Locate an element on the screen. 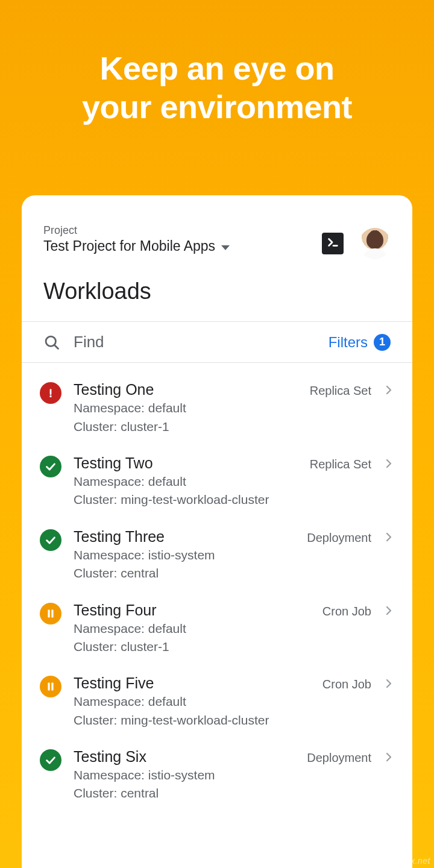 The width and height of the screenshot is (434, 868). workload-row: Testing FiveCron JobNamespace: defaultCl… is located at coordinates (217, 711).